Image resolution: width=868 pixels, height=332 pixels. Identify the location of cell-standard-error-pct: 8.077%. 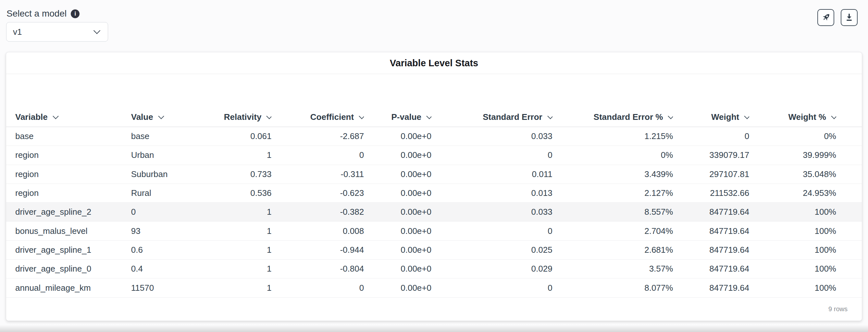
(613, 288).